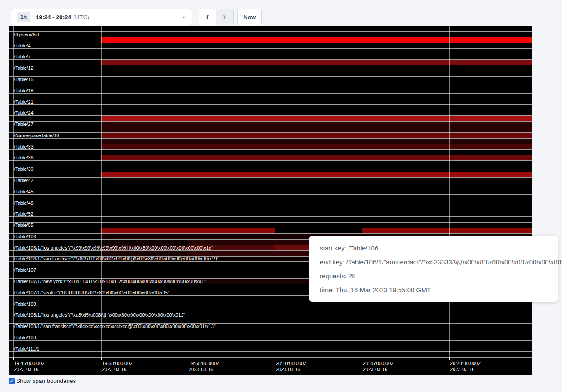 This screenshot has width=562, height=392. I want to click on key-span-row: /Table/7, so click(270, 57).